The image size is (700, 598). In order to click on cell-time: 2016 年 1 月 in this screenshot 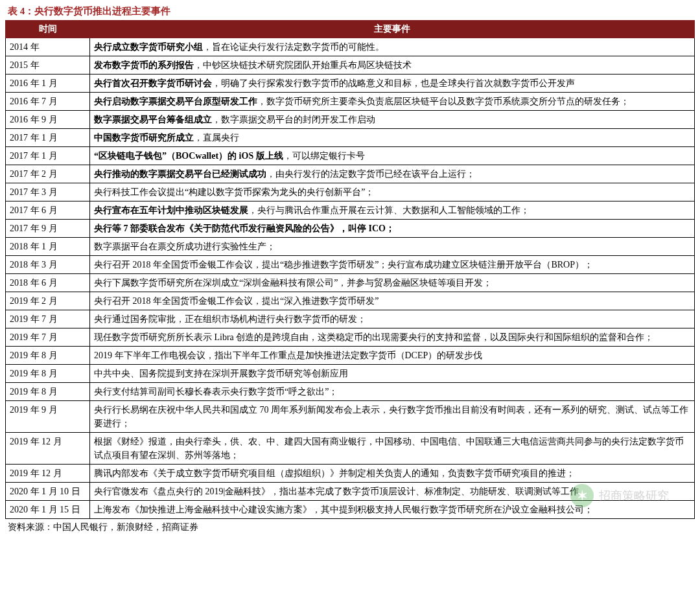, I will do `click(48, 84)`.